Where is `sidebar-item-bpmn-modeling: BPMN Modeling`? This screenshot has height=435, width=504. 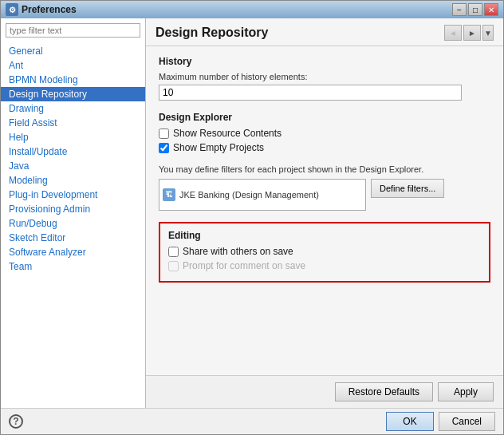
sidebar-item-bpmn-modeling: BPMN Modeling is located at coordinates (73, 80).